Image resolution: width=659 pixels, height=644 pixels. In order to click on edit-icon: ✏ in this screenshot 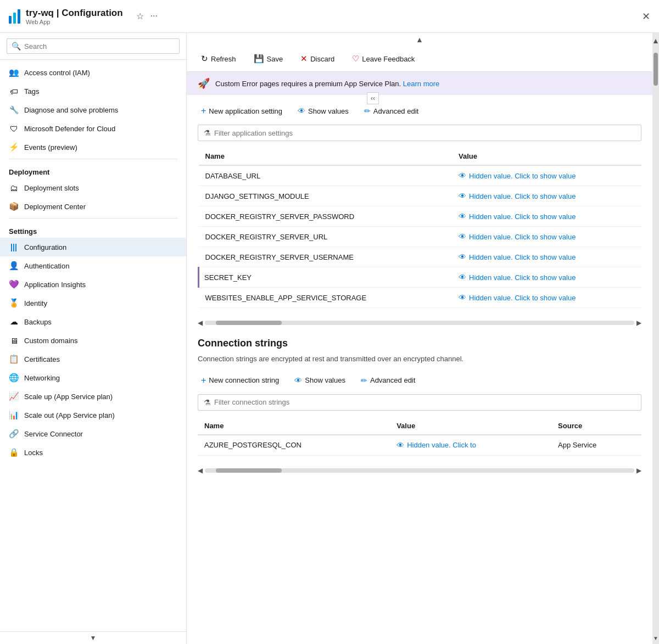, I will do `click(367, 111)`.